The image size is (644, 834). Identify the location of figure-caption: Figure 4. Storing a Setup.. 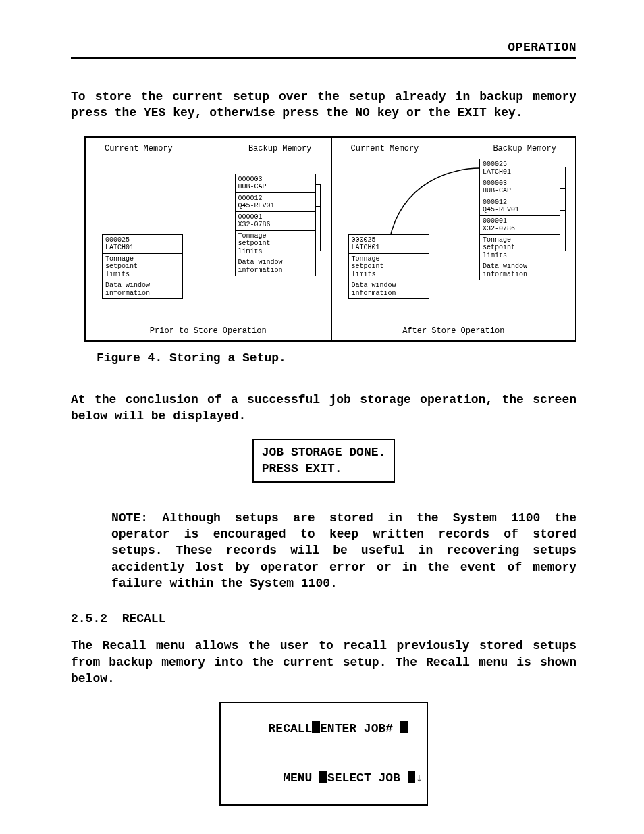
(336, 358).